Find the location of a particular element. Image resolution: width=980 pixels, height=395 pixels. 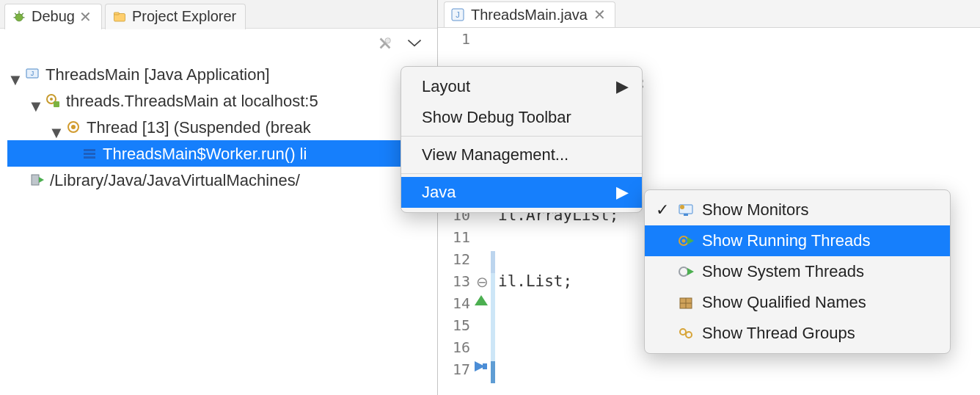

remove-terminated-icon is located at coordinates (385, 43).